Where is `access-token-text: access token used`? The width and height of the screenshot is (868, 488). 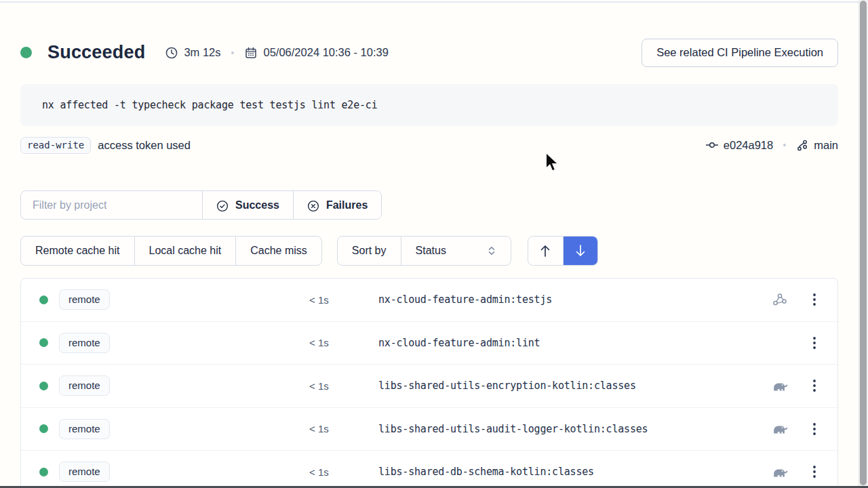
access-token-text: access token used is located at coordinates (144, 145).